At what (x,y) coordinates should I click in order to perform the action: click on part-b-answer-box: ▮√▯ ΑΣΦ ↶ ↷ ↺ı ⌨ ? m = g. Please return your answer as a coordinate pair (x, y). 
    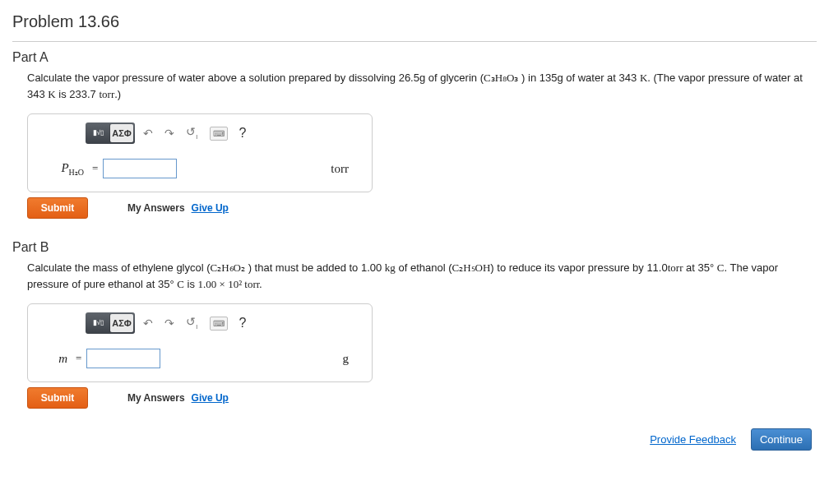
    Looking at the image, I should click on (200, 343).